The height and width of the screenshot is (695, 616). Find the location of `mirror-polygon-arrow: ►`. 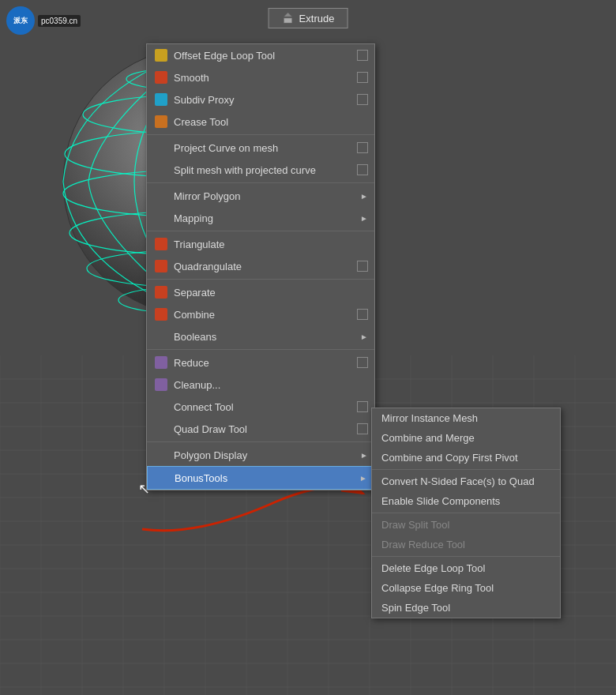

mirror-polygon-arrow: ► is located at coordinates (364, 196).